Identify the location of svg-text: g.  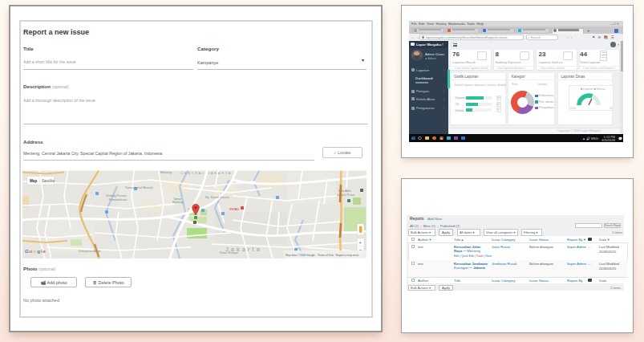
(38, 250).